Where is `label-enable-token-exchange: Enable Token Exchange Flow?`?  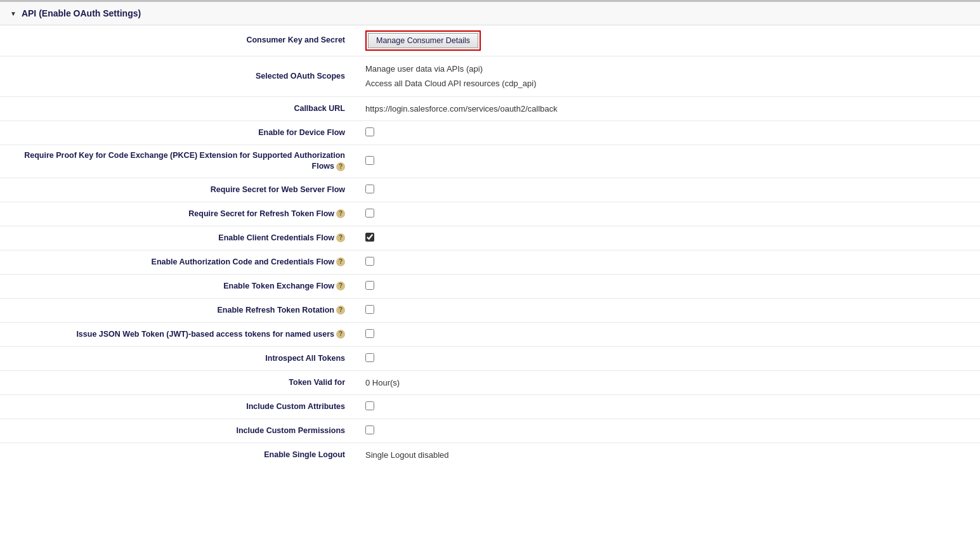 label-enable-token-exchange: Enable Token Exchange Flow? is located at coordinates (178, 287).